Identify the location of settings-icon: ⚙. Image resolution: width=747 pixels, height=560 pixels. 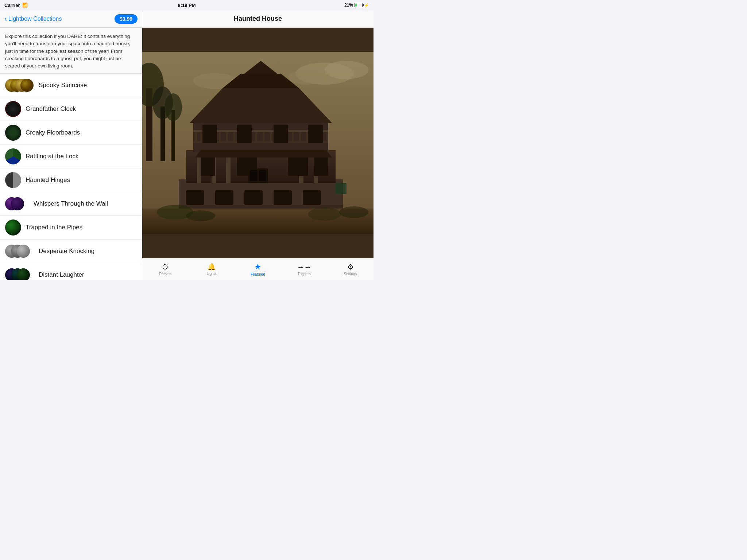
(351, 267).